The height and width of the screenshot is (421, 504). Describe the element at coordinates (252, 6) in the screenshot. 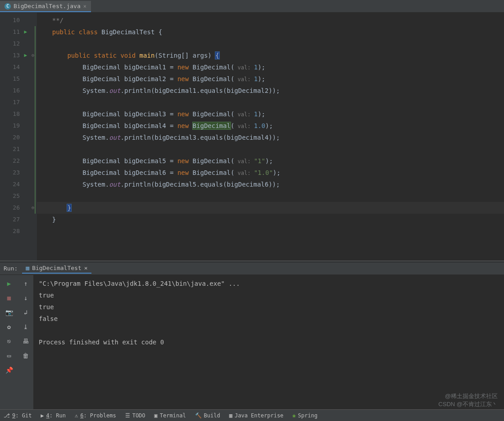

I see `editor-tabs: C BigDecimalTest.java ×` at that location.